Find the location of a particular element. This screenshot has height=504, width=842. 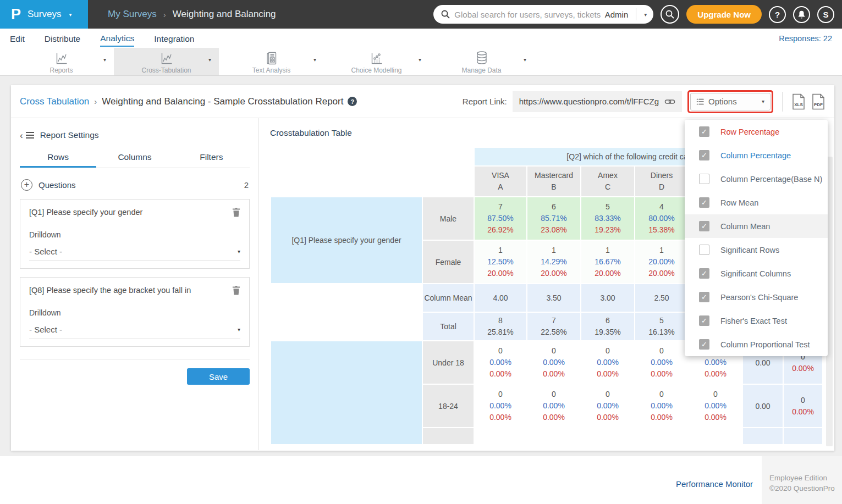

option-item-significant-rows: Significant Rows is located at coordinates (756, 250).